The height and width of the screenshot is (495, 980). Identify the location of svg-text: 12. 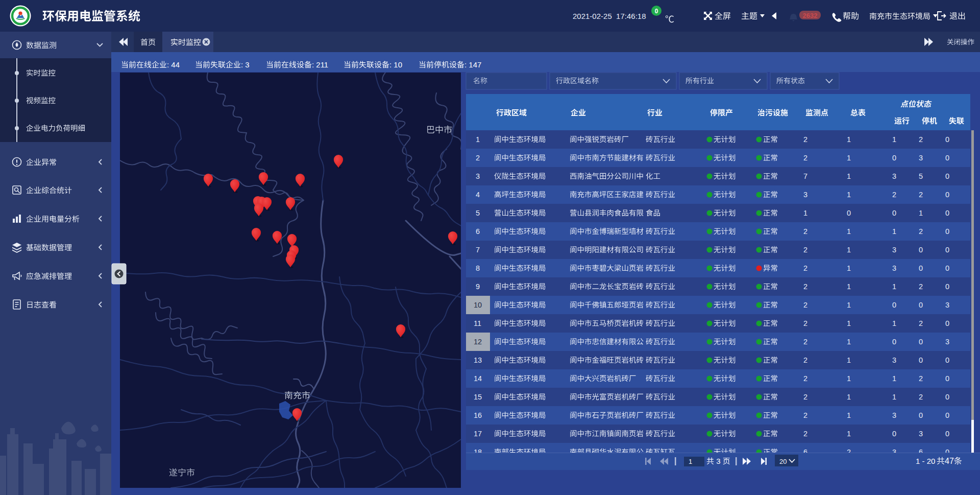
(478, 342).